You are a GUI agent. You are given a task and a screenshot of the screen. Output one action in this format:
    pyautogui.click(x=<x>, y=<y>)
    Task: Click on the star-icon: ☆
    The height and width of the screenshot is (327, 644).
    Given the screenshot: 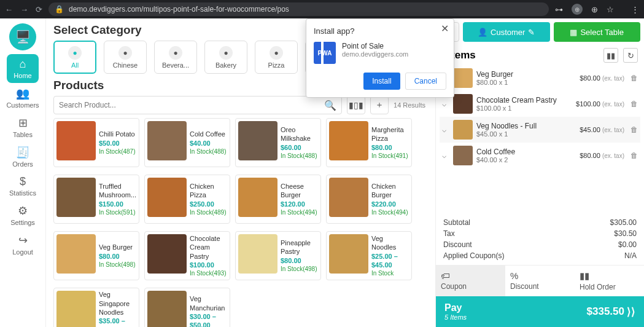 What is the action you would take?
    pyautogui.click(x=610, y=10)
    